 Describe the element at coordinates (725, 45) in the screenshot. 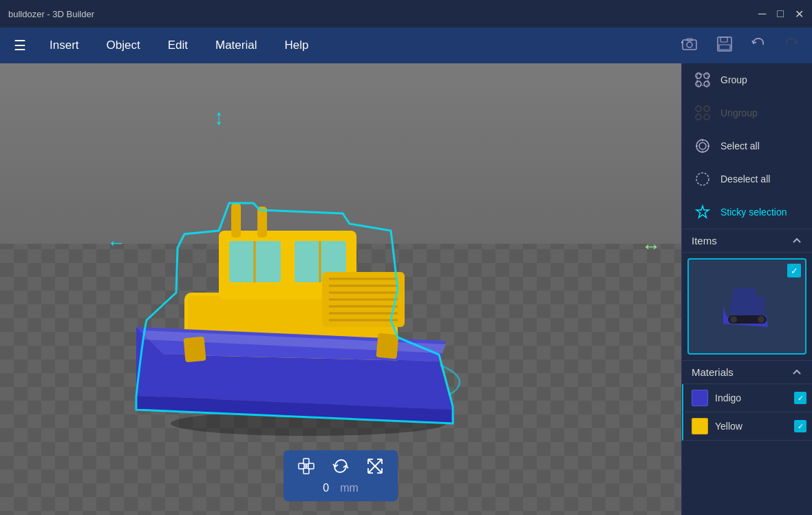

I see `save-action-button` at that location.